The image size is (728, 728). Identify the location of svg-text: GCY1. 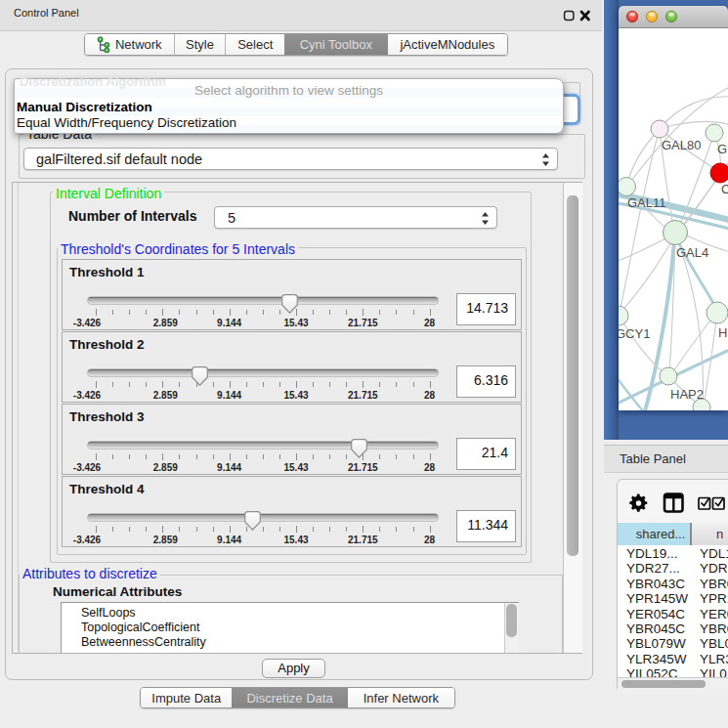
(634, 334).